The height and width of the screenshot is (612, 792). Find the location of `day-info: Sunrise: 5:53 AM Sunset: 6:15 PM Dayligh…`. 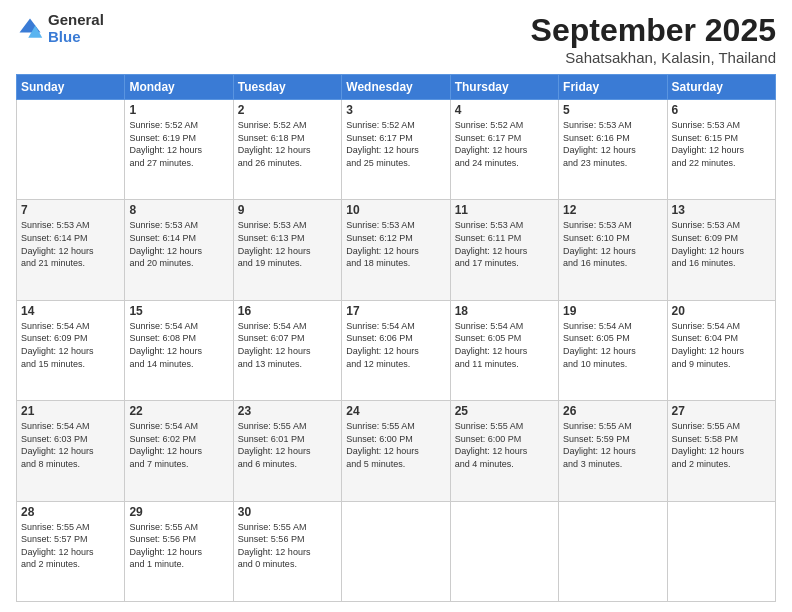

day-info: Sunrise: 5:53 AM Sunset: 6:15 PM Dayligh… is located at coordinates (722, 144).